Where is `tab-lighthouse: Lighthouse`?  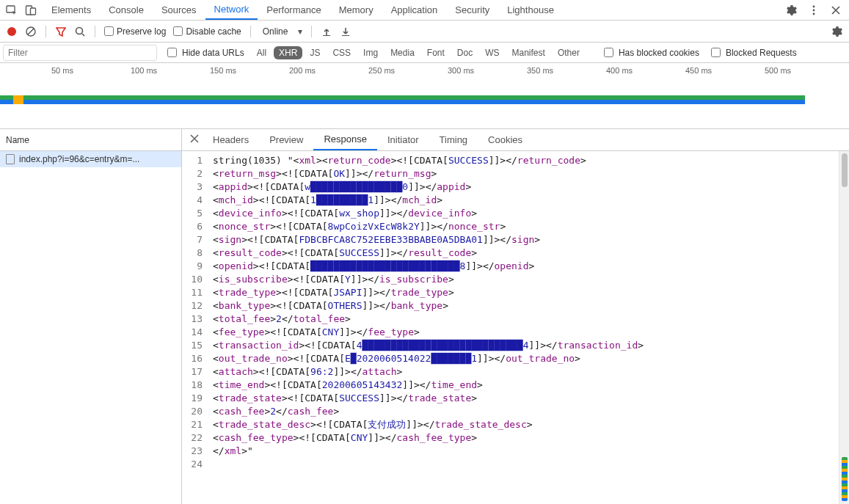
tab-lighthouse: Lighthouse is located at coordinates (531, 10).